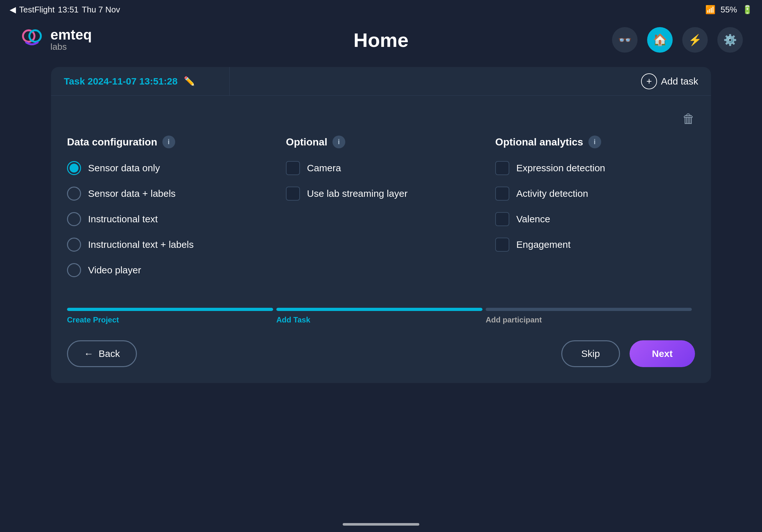 The height and width of the screenshot is (532, 762). Describe the element at coordinates (167, 245) in the screenshot. I see `radio-instructional-labels: Instructional text + labels` at that location.